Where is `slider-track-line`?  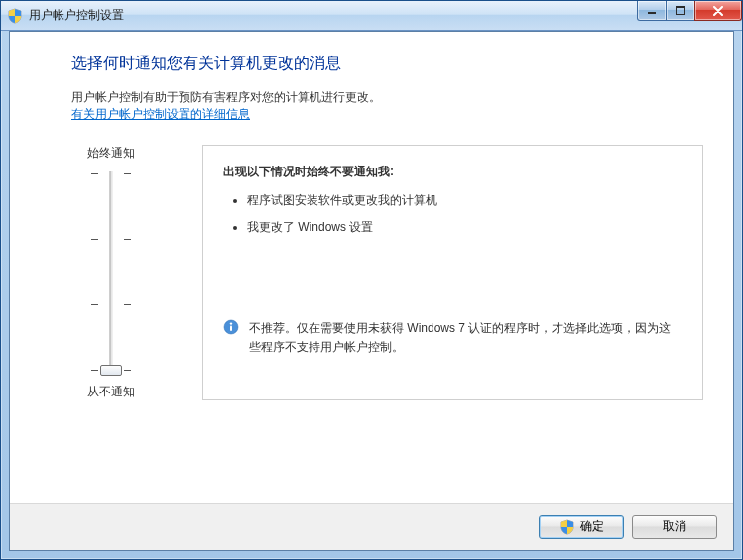
slider-track-line is located at coordinates (111, 273).